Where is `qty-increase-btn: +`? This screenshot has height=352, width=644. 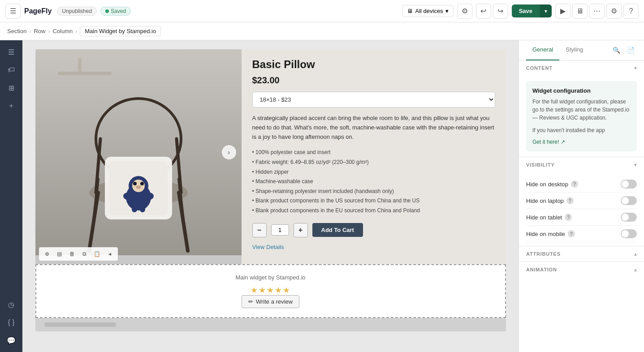
qty-increase-btn: + is located at coordinates (301, 230).